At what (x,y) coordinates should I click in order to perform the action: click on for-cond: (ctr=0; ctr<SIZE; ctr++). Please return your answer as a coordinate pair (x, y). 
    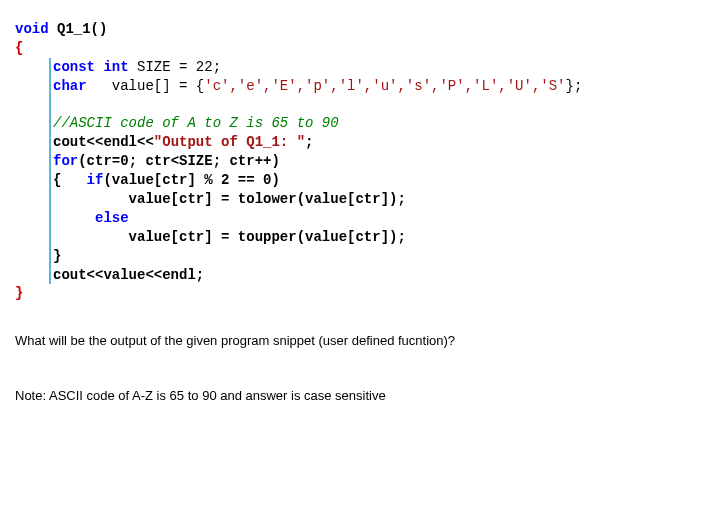
    Looking at the image, I should click on (179, 161).